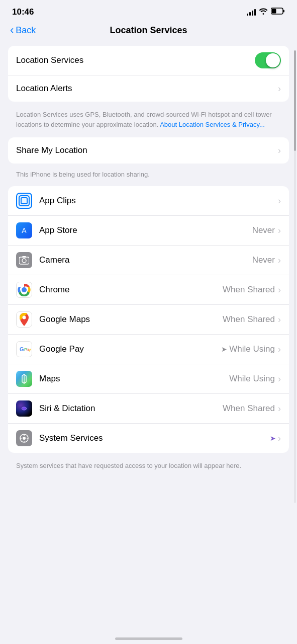 The image size is (297, 644). What do you see at coordinates (24, 319) in the screenshot?
I see `google-maps-icon` at bounding box center [24, 319].